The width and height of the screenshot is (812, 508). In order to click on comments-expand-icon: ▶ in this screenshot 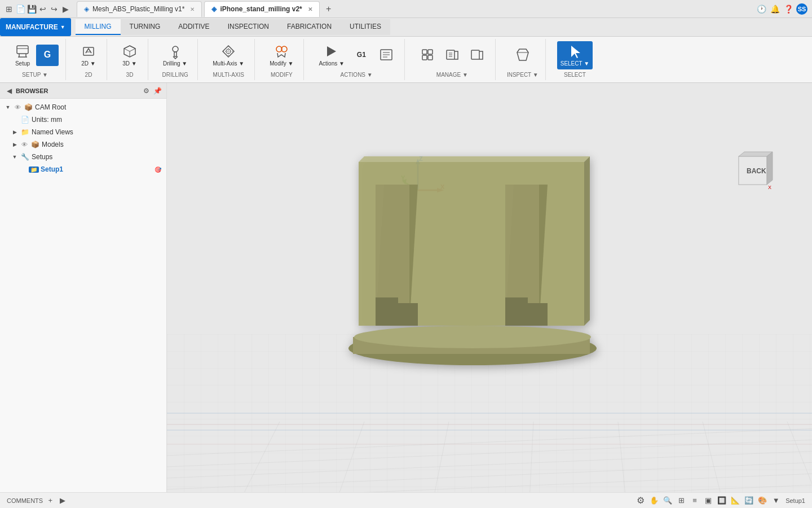, I will do `click(63, 501)`.